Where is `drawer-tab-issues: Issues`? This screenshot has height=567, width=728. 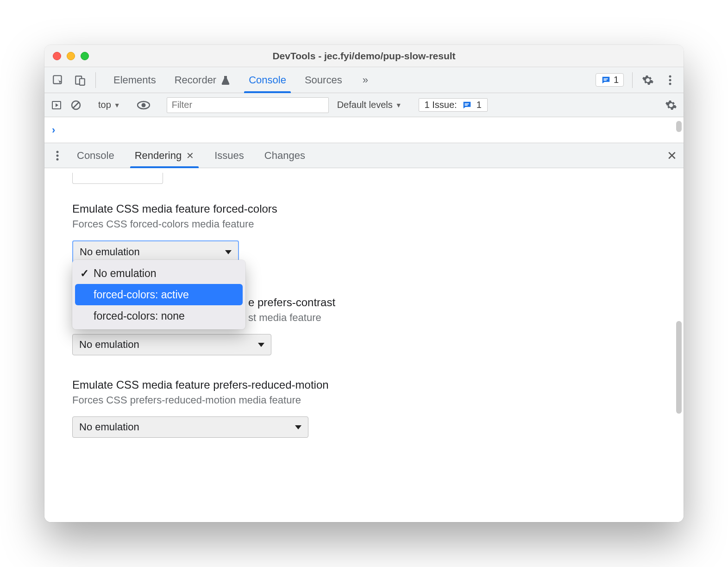
drawer-tab-issues: Issues is located at coordinates (229, 156).